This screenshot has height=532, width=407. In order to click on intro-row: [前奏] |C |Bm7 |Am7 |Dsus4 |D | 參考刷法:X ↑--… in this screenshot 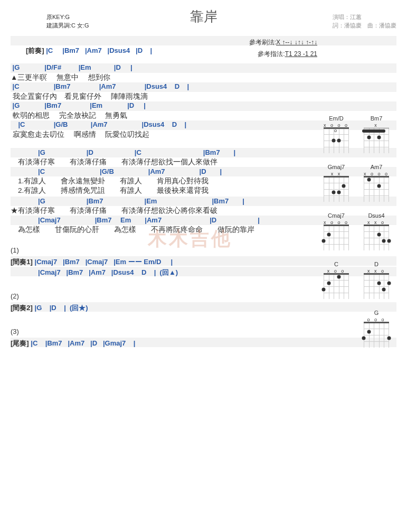, I will do `click(204, 43)`.